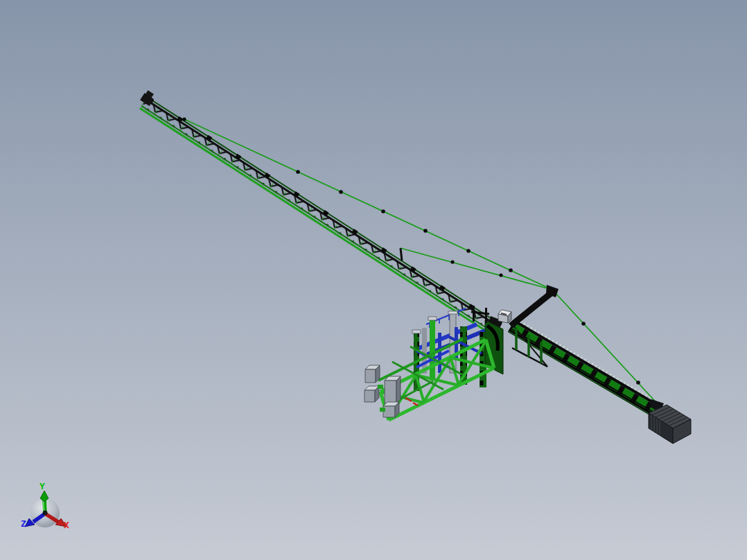  What do you see at coordinates (401, 254) in the screenshot?
I see `tie-anchor-post` at bounding box center [401, 254].